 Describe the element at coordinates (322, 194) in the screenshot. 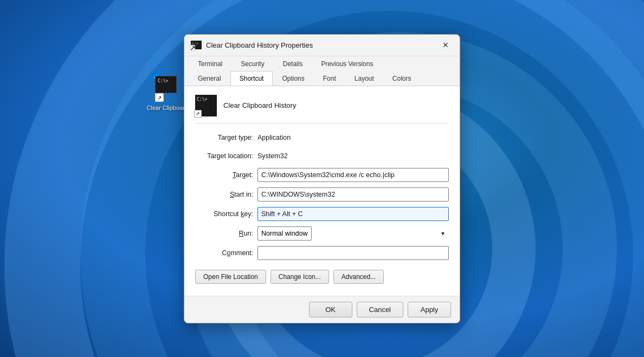

I see `start-in-row: Start in:` at that location.